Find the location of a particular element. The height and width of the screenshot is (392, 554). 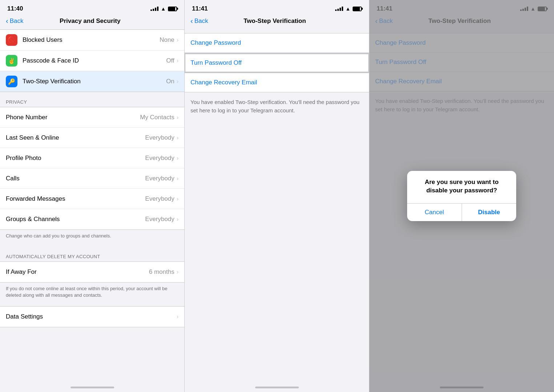

two-step-label: Two-Step Verification is located at coordinates (95, 81).